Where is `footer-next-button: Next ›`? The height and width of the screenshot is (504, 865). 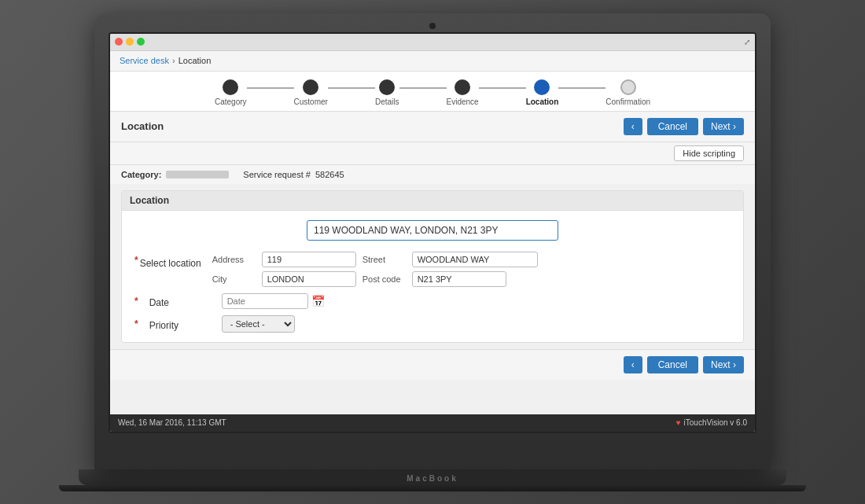 footer-next-button: Next › is located at coordinates (723, 365).